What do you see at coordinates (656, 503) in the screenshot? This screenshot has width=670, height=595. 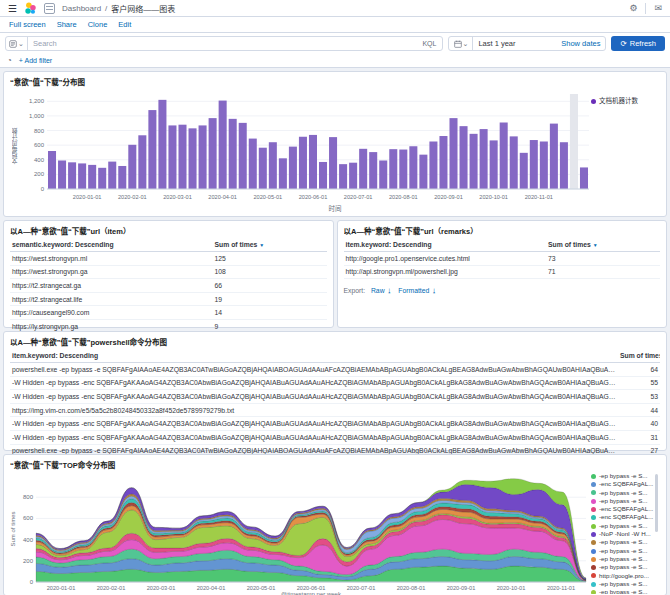 I see `legend-scrollbar` at bounding box center [656, 503].